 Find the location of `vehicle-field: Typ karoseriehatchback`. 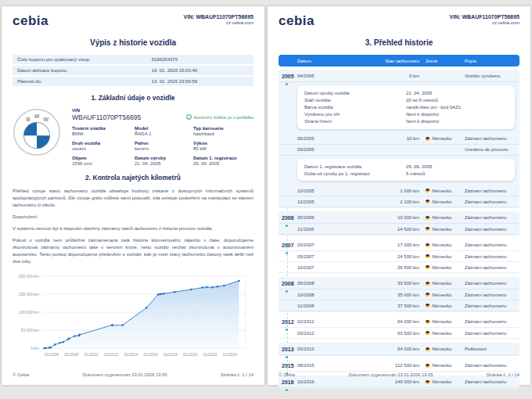

vehicle-field: Typ karoseriehatchback is located at coordinates (224, 131).